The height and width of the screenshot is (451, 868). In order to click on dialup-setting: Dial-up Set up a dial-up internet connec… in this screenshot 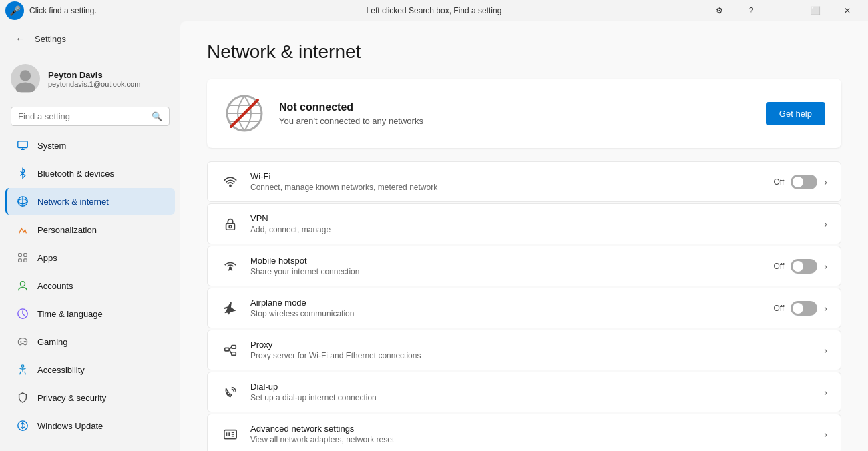, I will do `click(524, 392)`.